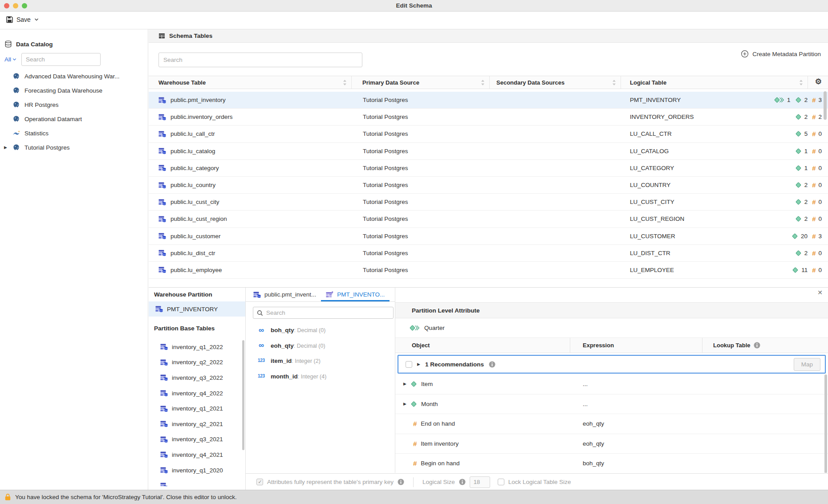 The width and height of the screenshot is (828, 504). I want to click on object-counts: 5 #0, so click(806, 134).